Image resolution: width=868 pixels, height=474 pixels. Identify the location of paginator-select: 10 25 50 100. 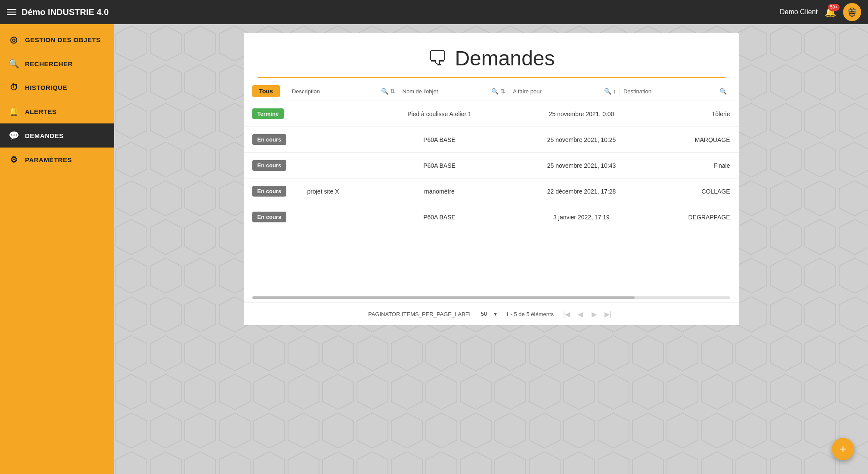
(489, 314).